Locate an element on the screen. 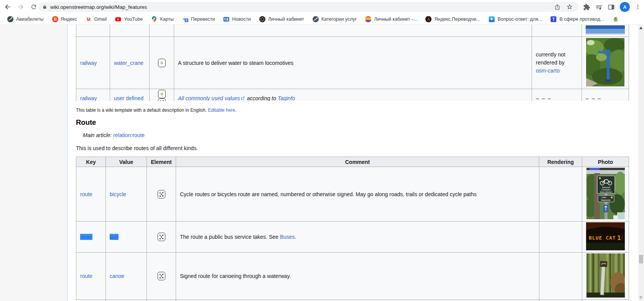 Image resolution: width=644 pixels, height=301 pixels. value-link-selected: bus is located at coordinates (114, 237).